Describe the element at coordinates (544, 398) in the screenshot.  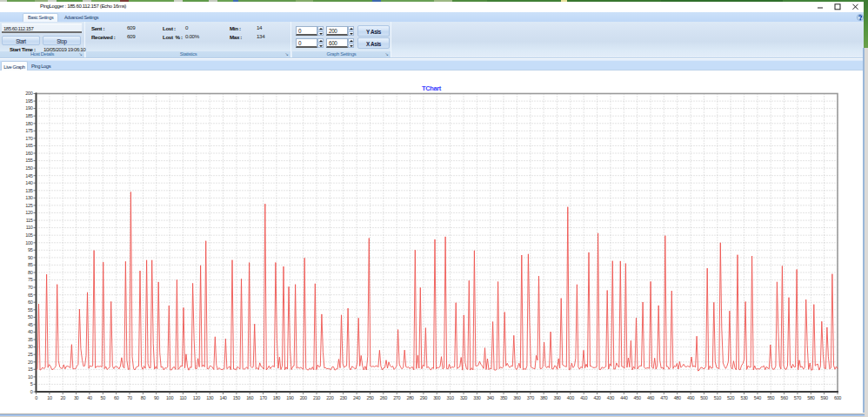
I see `svg-text: 380` at that location.